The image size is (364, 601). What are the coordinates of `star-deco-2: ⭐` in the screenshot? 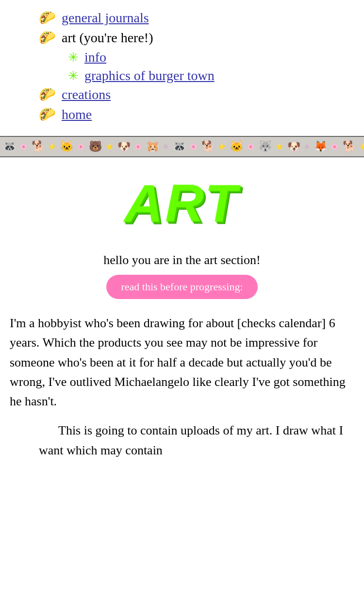 It's located at (52, 147).